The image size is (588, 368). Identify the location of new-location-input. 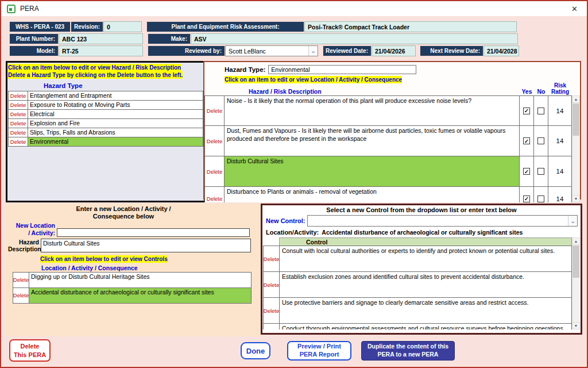
(153, 232).